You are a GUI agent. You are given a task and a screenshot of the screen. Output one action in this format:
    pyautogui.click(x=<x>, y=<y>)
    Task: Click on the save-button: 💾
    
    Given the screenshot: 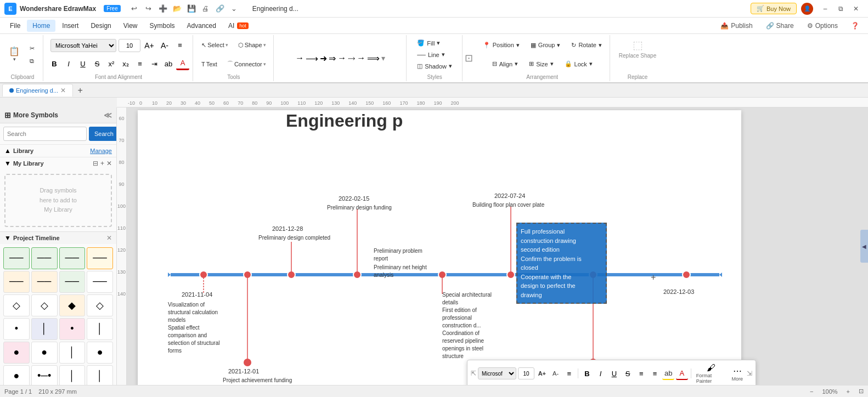 What is the action you would take?
    pyautogui.click(x=191, y=9)
    